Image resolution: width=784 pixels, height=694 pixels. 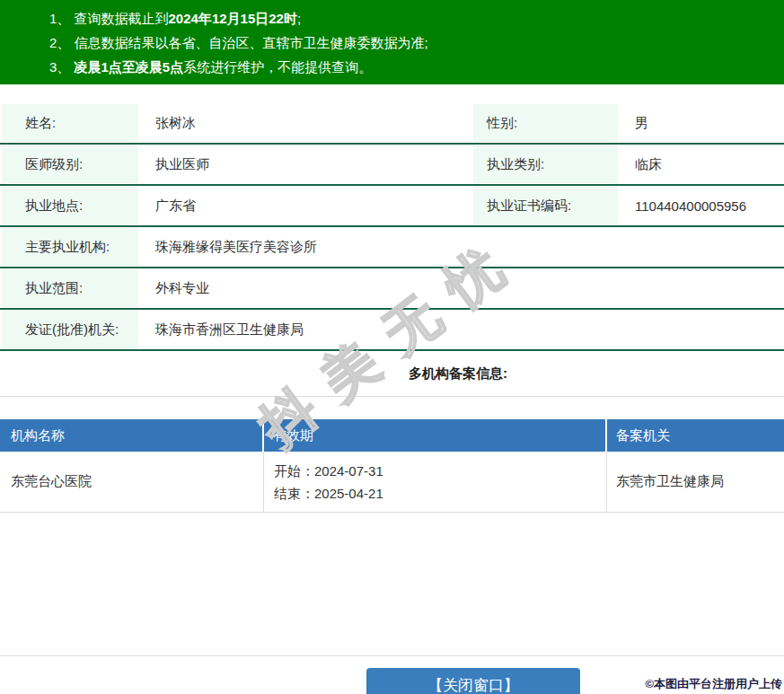 I want to click on field-label-gender: 性别:, so click(x=546, y=123).